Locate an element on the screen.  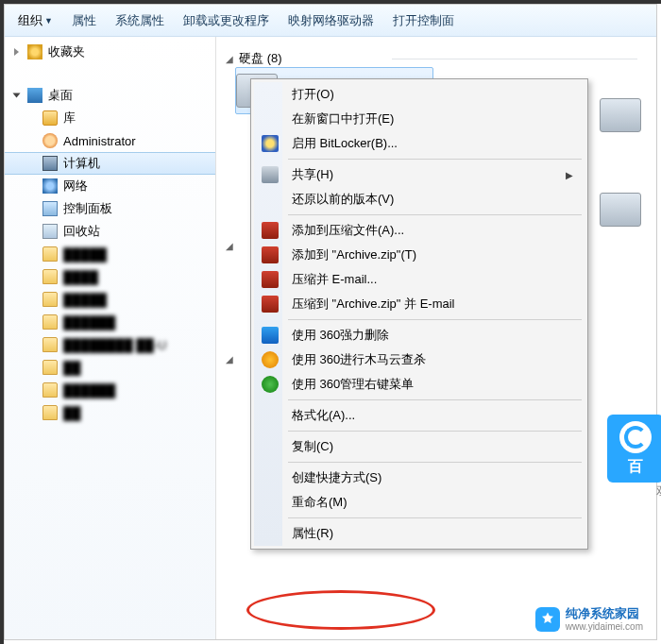
user-icon is located at coordinates (50, 141).